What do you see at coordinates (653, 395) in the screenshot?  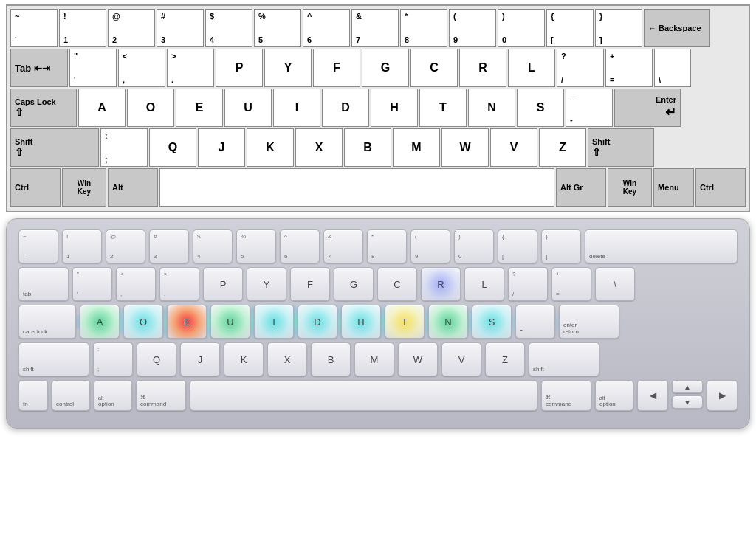 I see `mac-key-arrow-left: ◀` at bounding box center [653, 395].